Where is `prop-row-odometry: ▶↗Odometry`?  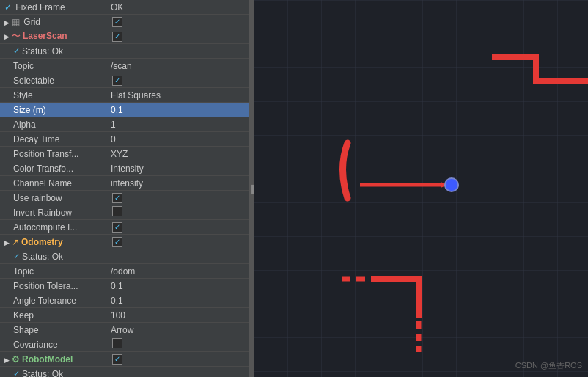
prop-row-odometry: ▶↗Odometry is located at coordinates (125, 242).